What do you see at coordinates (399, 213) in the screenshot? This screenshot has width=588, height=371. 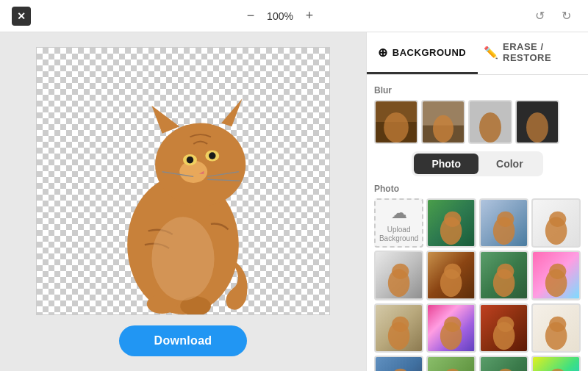 I see `upload-icon: ☁` at bounding box center [399, 213].